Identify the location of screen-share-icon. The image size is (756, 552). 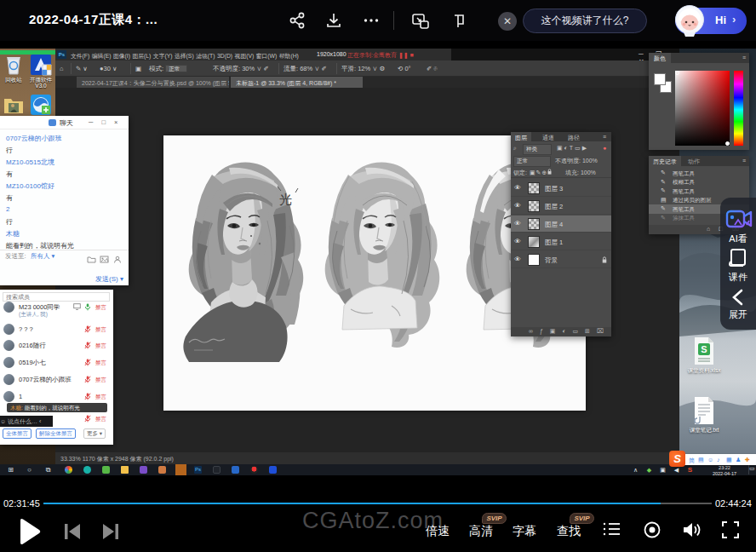
(77, 307).